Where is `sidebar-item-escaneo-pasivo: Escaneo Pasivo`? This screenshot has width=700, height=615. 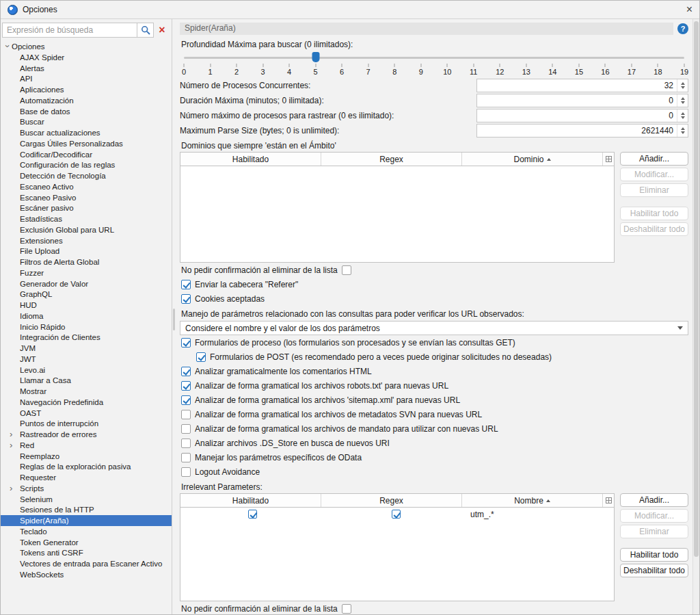 sidebar-item-escaneo-pasivo: Escaneo Pasivo is located at coordinates (86, 198).